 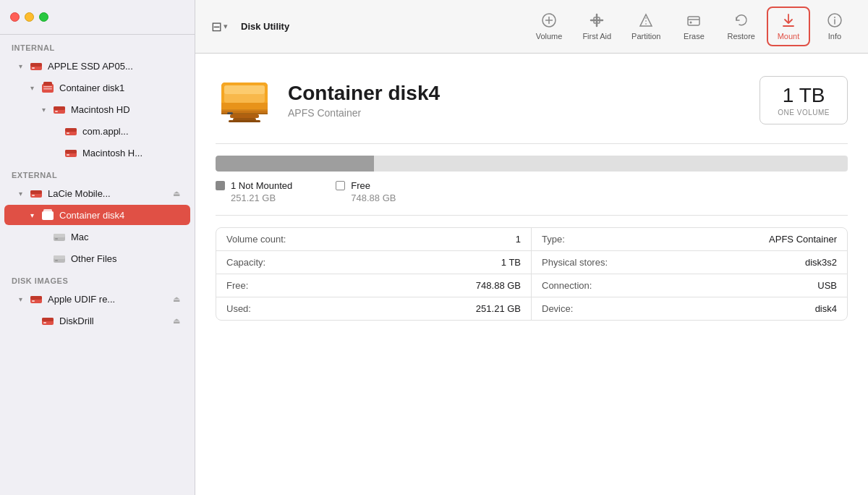 What do you see at coordinates (360, 185) in the screenshot?
I see `legend-free-label: Free` at bounding box center [360, 185].